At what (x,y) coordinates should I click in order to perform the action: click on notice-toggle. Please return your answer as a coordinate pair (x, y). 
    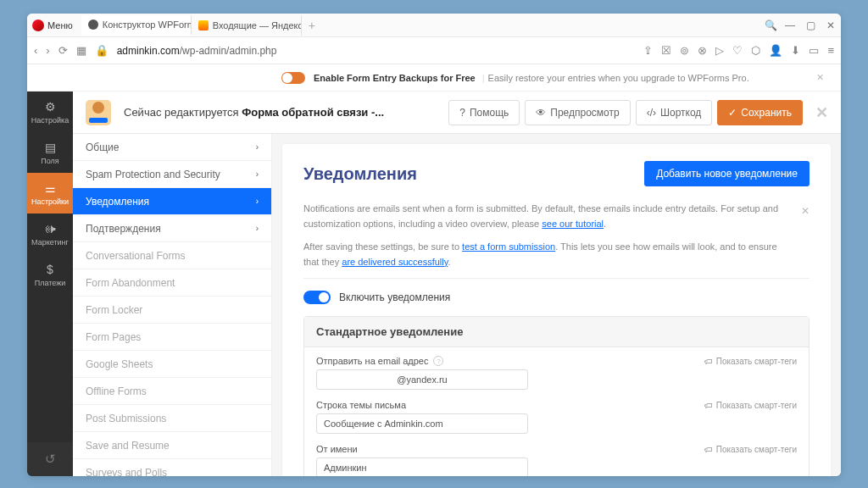
    Looking at the image, I should click on (293, 78).